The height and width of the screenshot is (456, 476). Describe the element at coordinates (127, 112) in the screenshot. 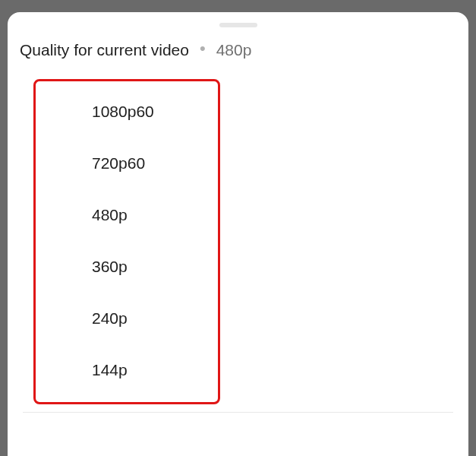

I see `quality-option-1080p60: 1080p60` at that location.